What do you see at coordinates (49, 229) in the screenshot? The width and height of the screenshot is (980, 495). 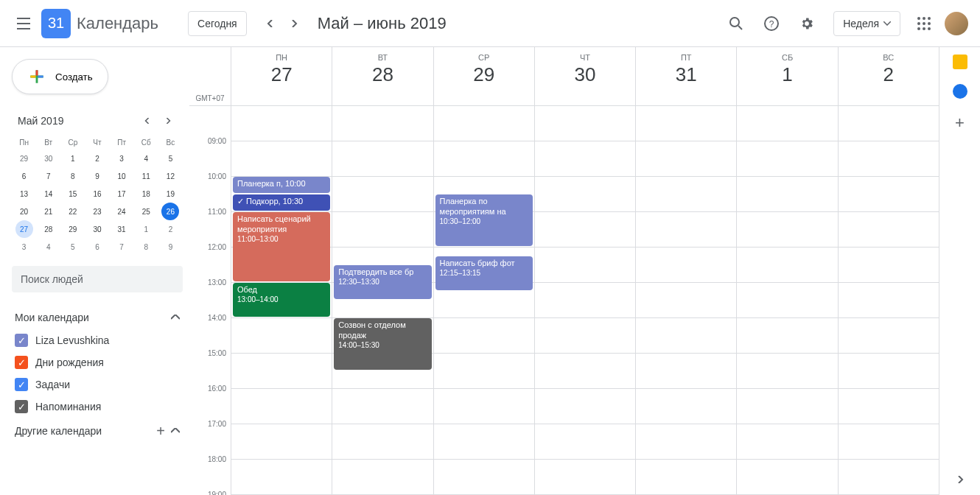 I see `mini-day: 28` at bounding box center [49, 229].